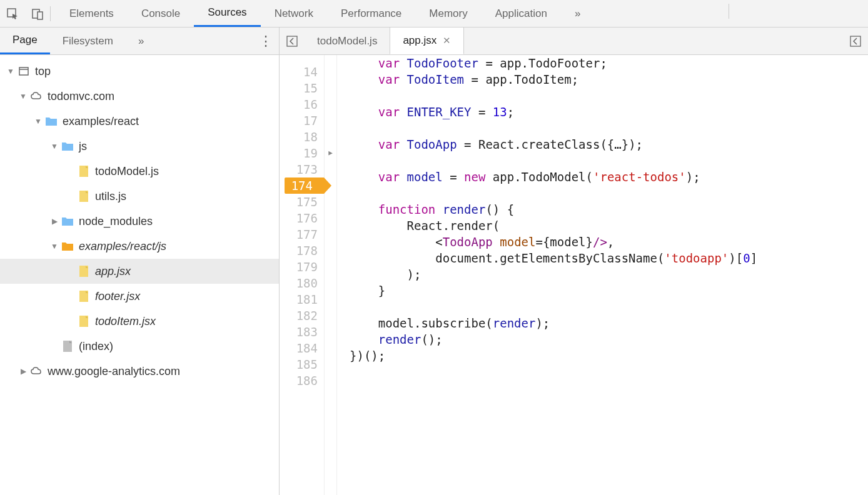  I want to click on line-number: 17, so click(301, 121).